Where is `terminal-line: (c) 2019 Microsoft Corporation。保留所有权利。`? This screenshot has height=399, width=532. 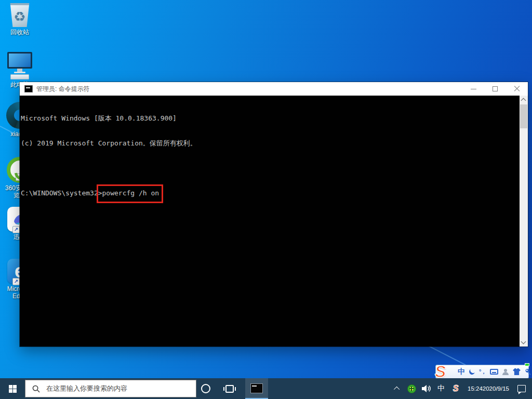
terminal-line: (c) 2019 Microsoft Corporation。保留所有权利。 is located at coordinates (270, 143).